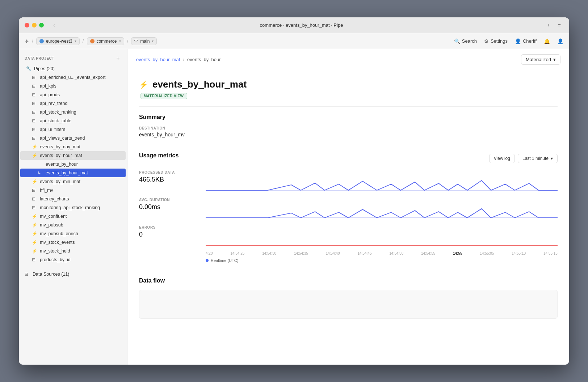 The image size is (588, 382). What do you see at coordinates (54, 25) in the screenshot?
I see `back-button: ‹` at bounding box center [54, 25].